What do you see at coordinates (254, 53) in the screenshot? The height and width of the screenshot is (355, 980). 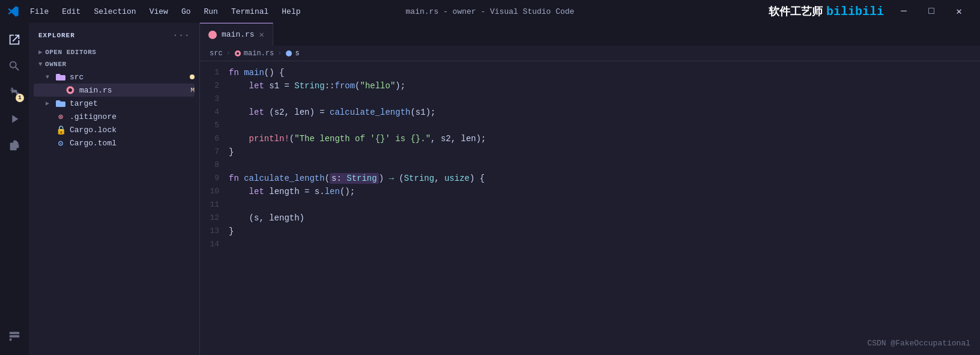 I see `breadcrumb-main-rs: main.rs` at bounding box center [254, 53].